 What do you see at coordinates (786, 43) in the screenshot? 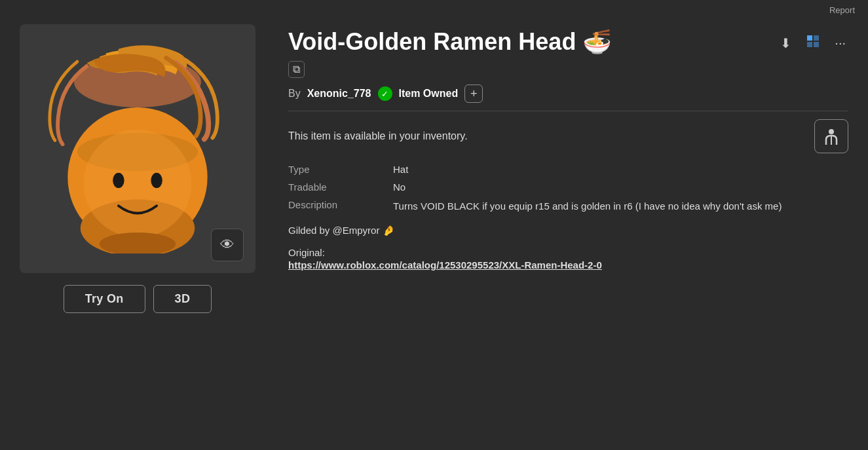
I see `download-button: ⬇` at bounding box center [786, 43].